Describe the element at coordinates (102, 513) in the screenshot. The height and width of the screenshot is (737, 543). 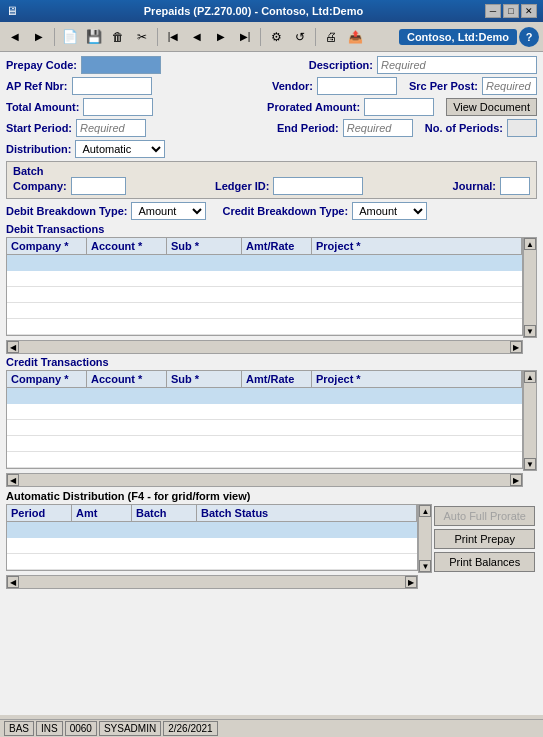
I see `auto-dist-col-amt: Amt` at that location.